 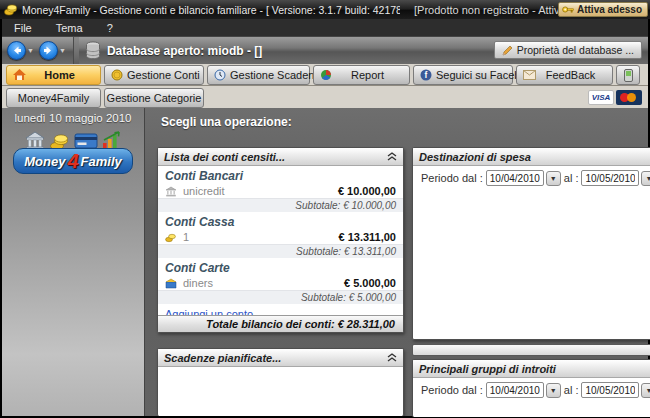 What do you see at coordinates (531, 388) in the screenshot?
I see `income-panel: Principali gruppi di introiti Periodo da…` at bounding box center [531, 388].